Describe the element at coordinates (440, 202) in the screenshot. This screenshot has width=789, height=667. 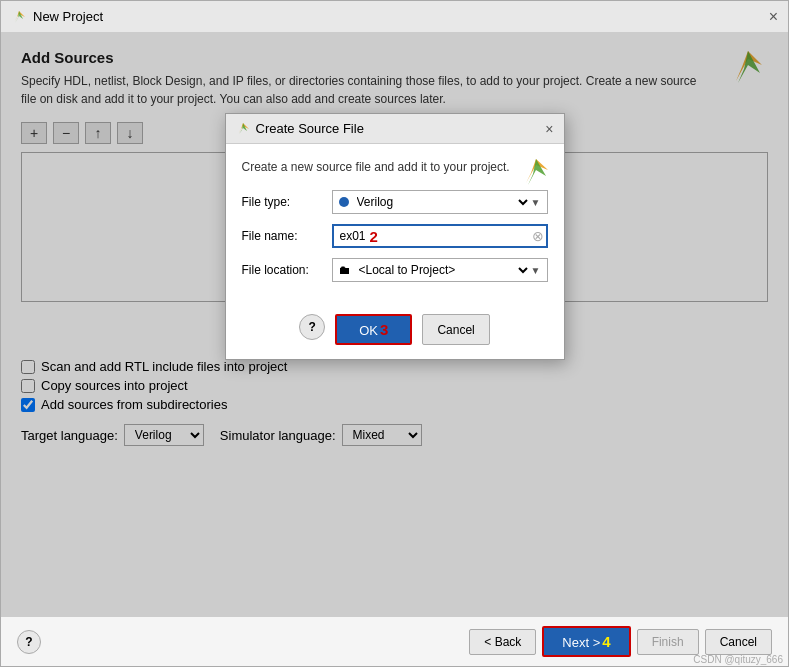
I see `file-type-select-wrapper: Verilog VHDL ▼` at that location.